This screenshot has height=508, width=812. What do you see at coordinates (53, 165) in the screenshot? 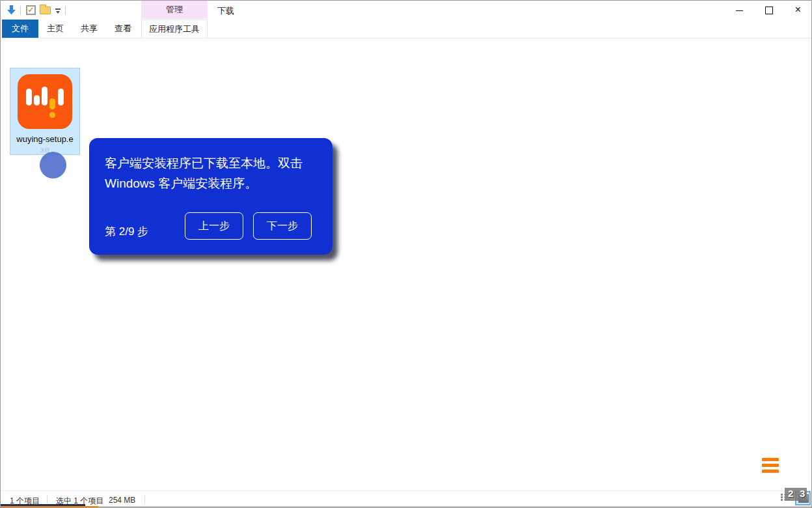
I see `tutorial-click-indicator` at bounding box center [53, 165].